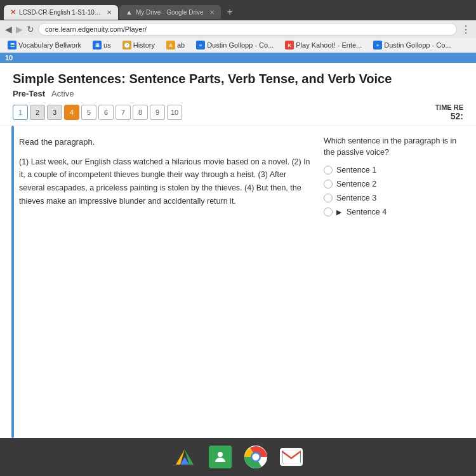  Describe the element at coordinates (238, 79) in the screenshot. I see `lesson-title: Simple Sentences: Sentence Parts, Verb T…` at that location.